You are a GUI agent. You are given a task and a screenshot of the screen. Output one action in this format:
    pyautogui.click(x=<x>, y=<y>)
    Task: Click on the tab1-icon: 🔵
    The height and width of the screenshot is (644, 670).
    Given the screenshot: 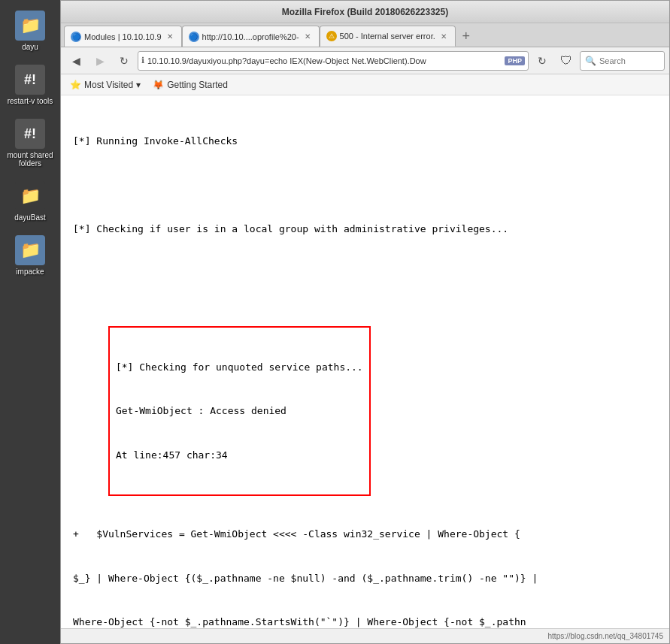 What is the action you would take?
    pyautogui.click(x=76, y=37)
    